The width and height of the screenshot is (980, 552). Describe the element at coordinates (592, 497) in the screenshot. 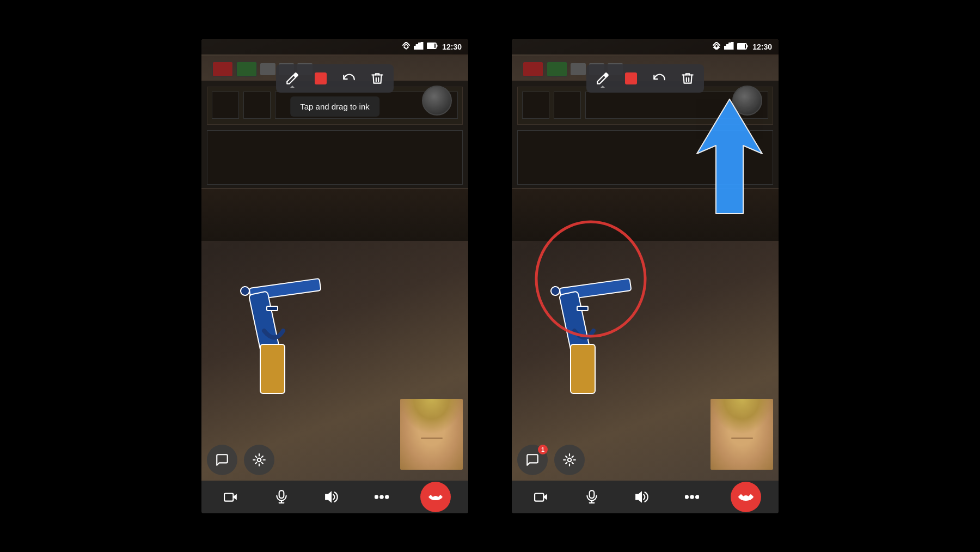

I see `right-mic-button` at that location.